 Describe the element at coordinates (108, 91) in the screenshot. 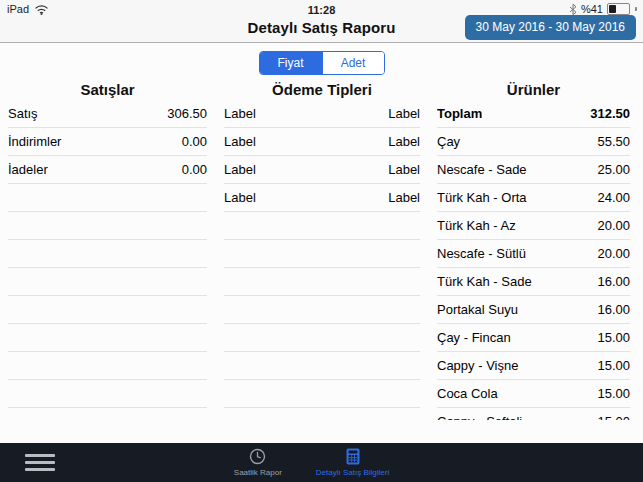

I see `sales-column-title: Satışlar` at that location.